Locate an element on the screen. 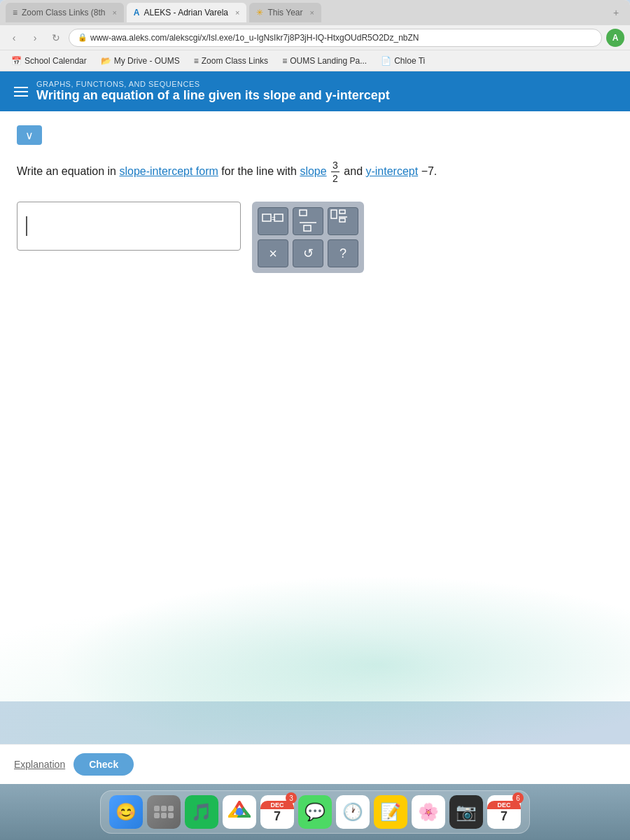  bookmark-icon-2: 📂 is located at coordinates (106, 61).